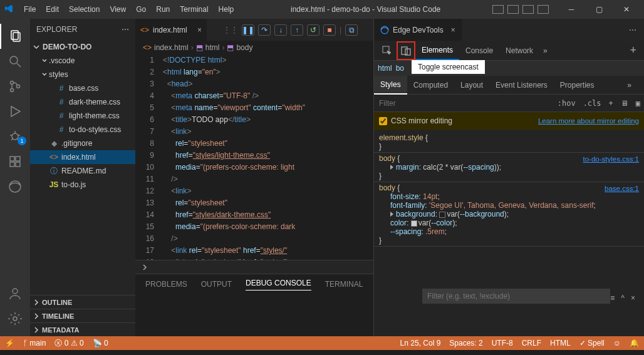  I want to click on close-button: ✕, so click(626, 9).